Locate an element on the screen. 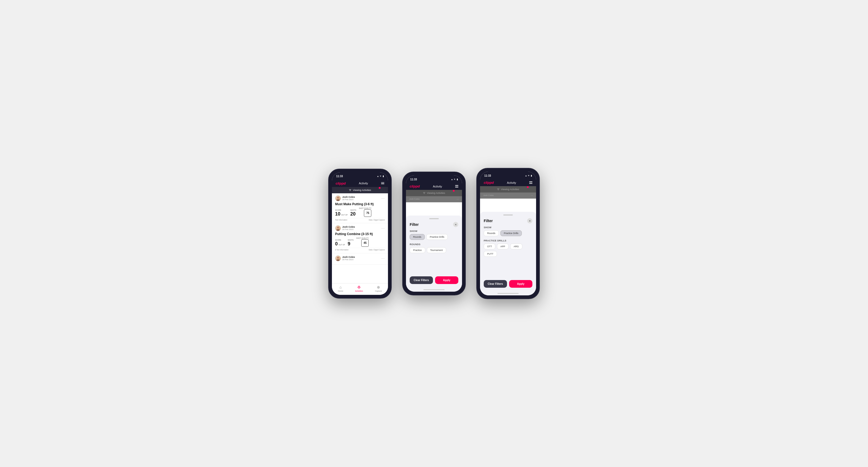 The width and height of the screenshot is (868, 467). battery-icon: ▮ is located at coordinates (383, 177).